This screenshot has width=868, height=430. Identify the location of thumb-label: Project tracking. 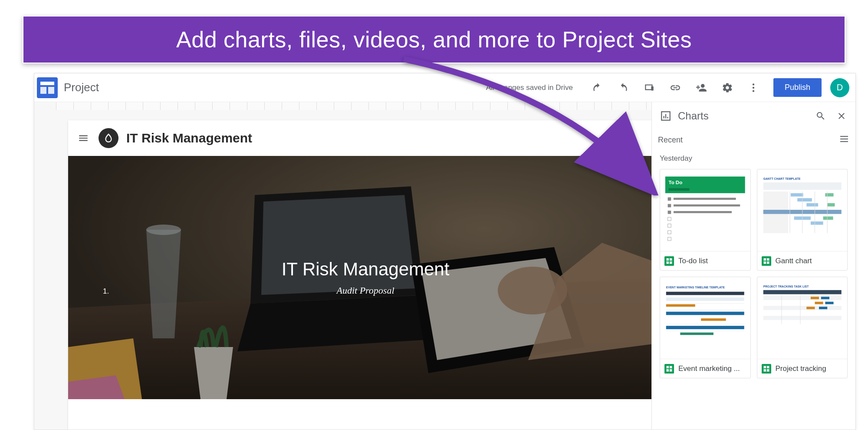
(801, 369).